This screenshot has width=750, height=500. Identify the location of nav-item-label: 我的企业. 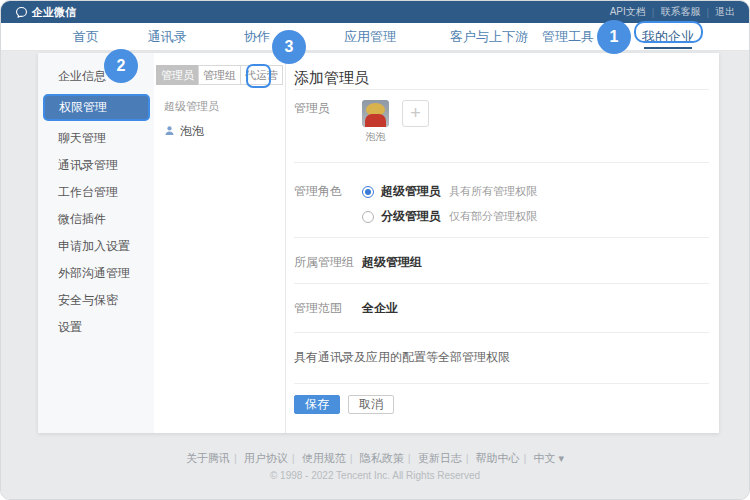
(668, 36).